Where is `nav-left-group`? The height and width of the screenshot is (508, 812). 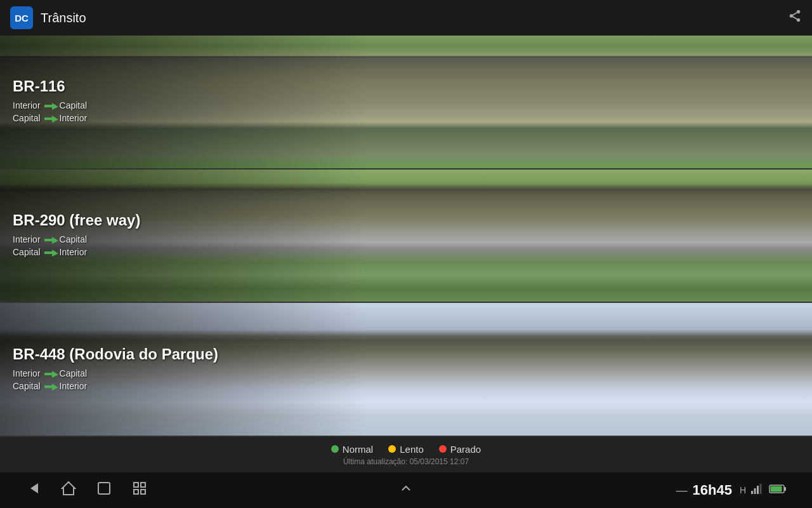 nav-left-group is located at coordinates (86, 490).